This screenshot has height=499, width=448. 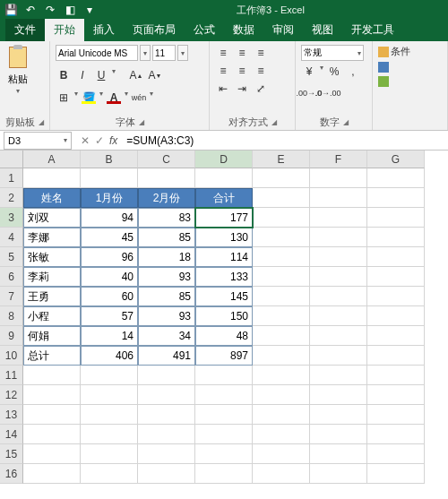 I want to click on table-cell: 18, so click(x=167, y=257).